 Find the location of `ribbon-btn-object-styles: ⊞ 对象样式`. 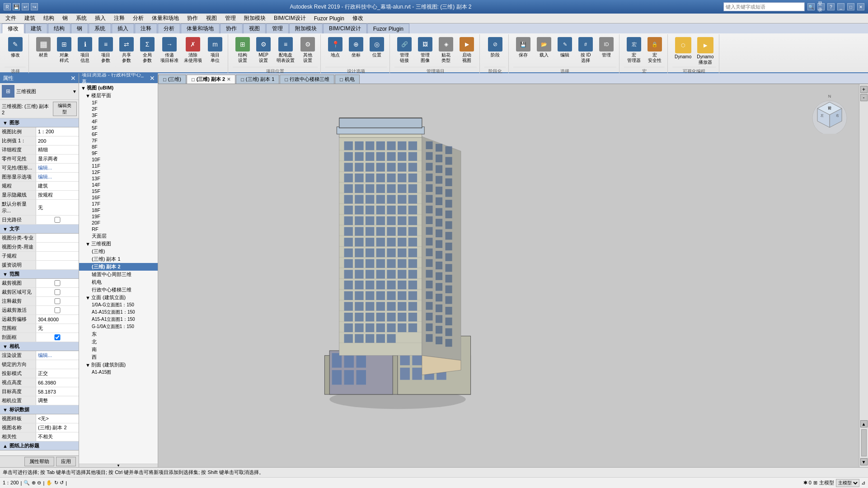

ribbon-btn-object-styles: ⊞ 对象样式 is located at coordinates (64, 50).